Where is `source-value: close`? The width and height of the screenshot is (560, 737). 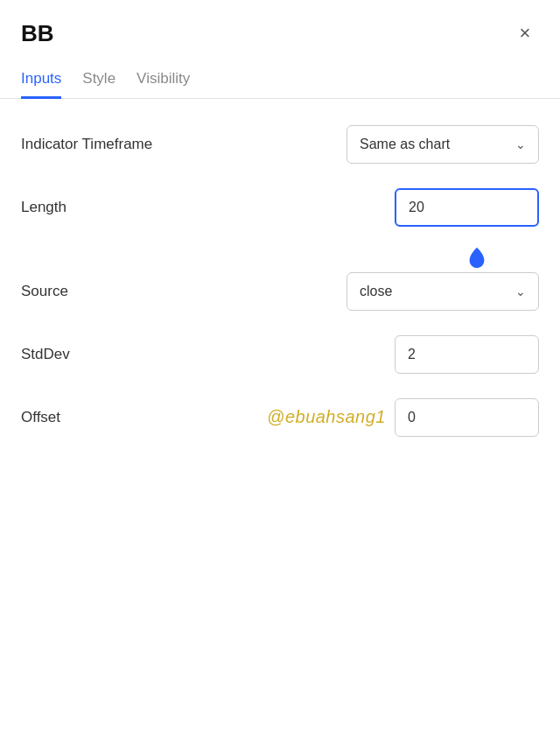 source-value: close is located at coordinates (376, 291).